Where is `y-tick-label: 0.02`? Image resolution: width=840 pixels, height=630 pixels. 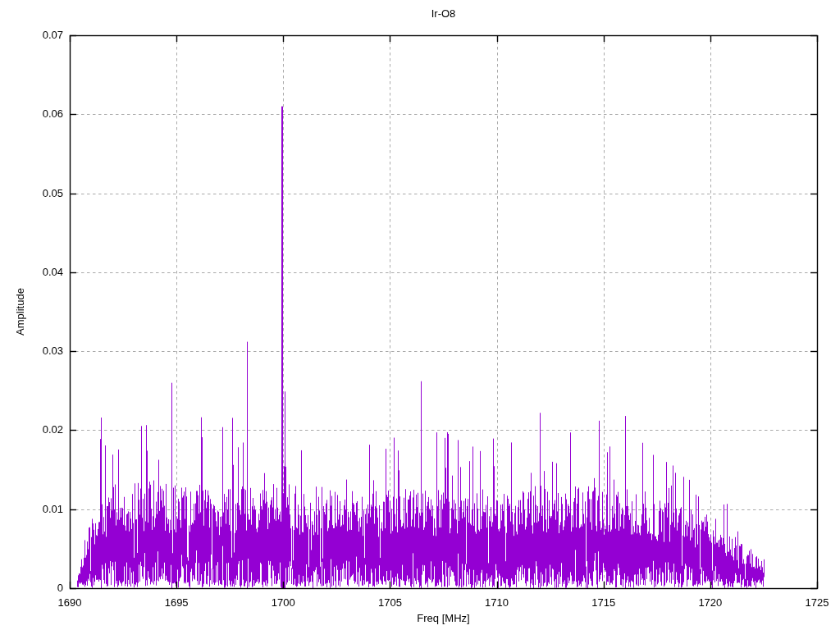
y-tick-label: 0.02 is located at coordinates (52, 430).